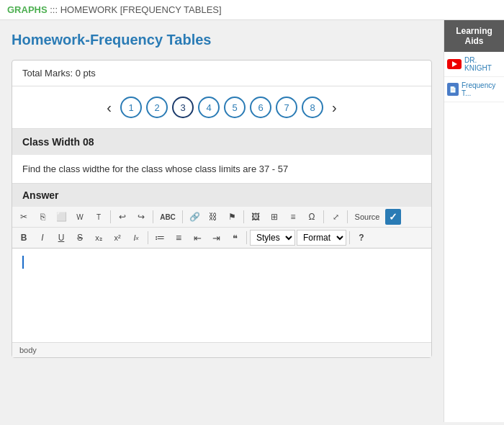 The image size is (504, 425). Describe the element at coordinates (131, 107) in the screenshot. I see `page-1-button: 1` at that location.